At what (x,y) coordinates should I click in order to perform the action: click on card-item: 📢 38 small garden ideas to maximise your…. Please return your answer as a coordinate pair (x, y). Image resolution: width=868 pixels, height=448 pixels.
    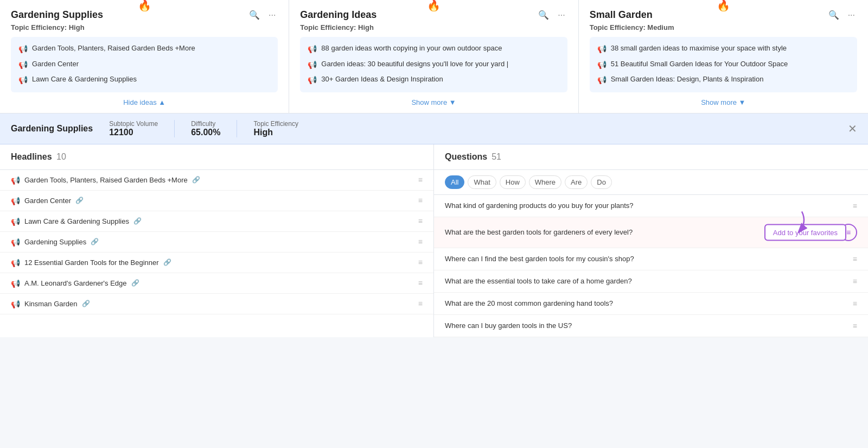
    Looking at the image, I should click on (724, 49).